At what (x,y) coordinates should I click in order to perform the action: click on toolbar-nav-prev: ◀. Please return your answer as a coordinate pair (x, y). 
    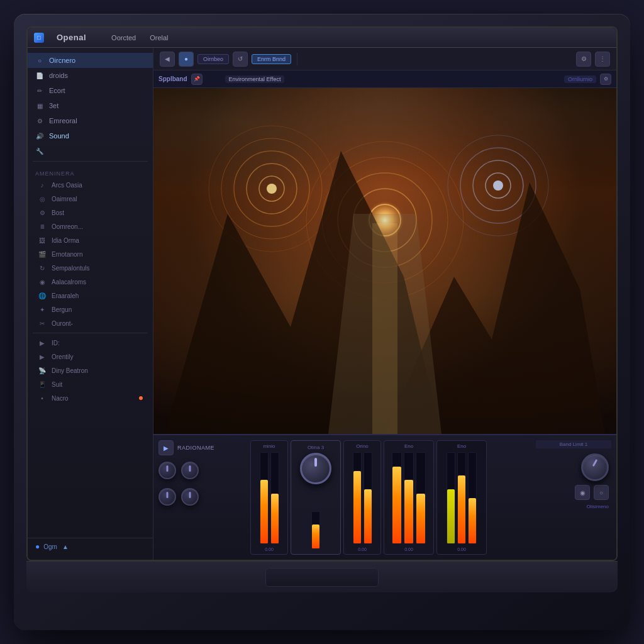
    Looking at the image, I should click on (167, 59).